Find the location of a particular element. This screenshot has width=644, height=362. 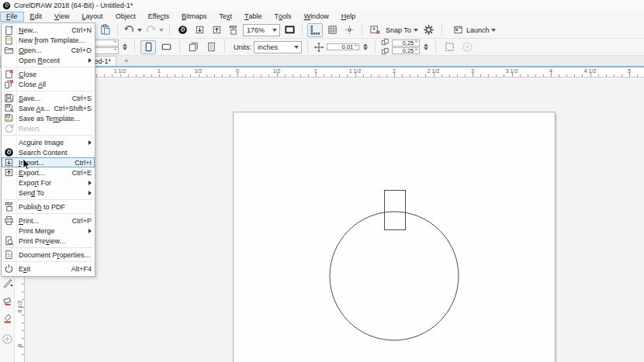

file-menu-item-export-for: Export For is located at coordinates (48, 183).